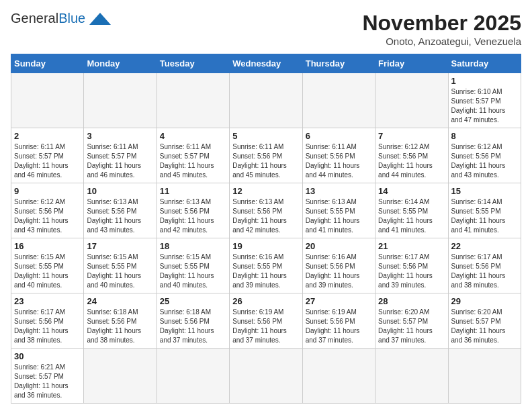 The image size is (532, 411). What do you see at coordinates (193, 246) in the screenshot?
I see `day-number: 18` at bounding box center [193, 246].